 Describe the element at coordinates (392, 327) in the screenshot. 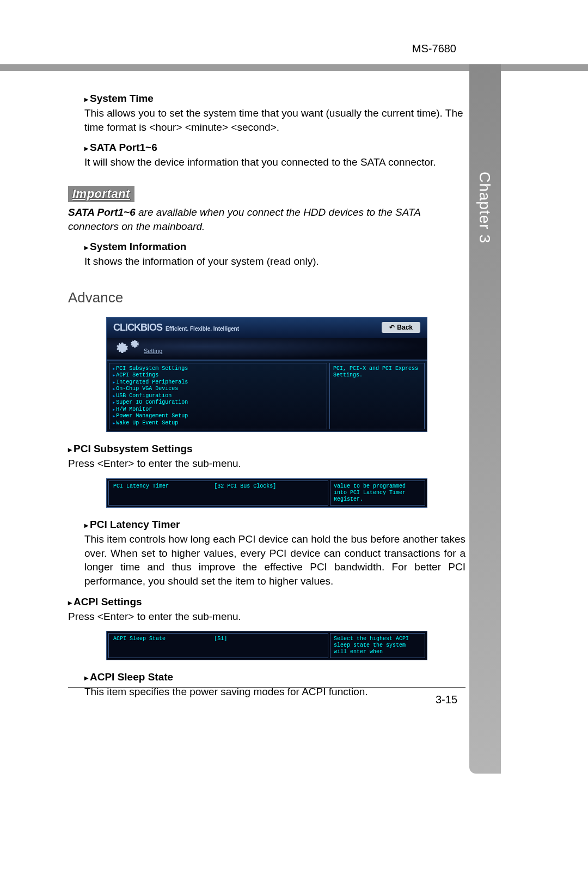

I see `back-arrow-icon: ↶` at that location.